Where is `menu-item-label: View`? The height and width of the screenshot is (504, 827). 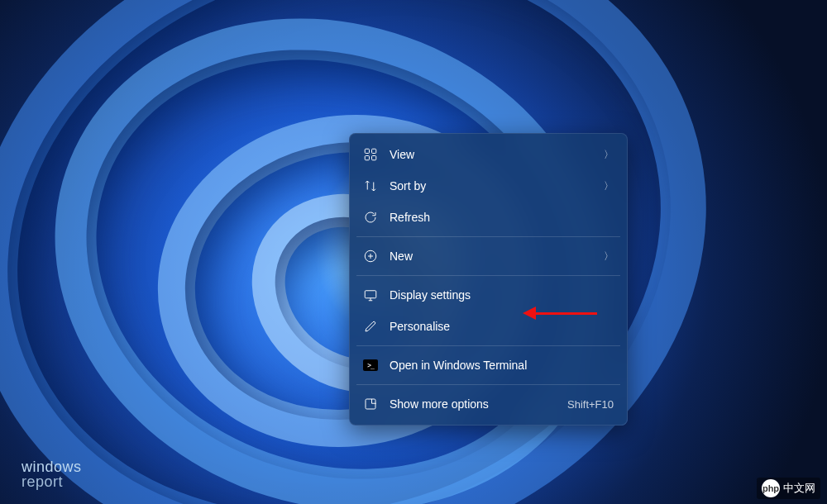 menu-item-label: View is located at coordinates (496, 155).